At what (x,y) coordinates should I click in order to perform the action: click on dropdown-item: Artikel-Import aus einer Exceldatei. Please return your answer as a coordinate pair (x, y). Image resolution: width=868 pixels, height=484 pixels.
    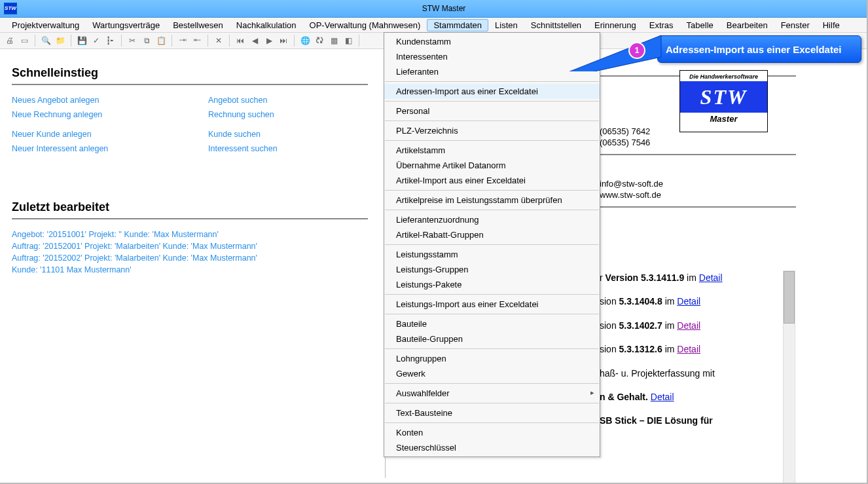
    Looking at the image, I should click on (492, 181).